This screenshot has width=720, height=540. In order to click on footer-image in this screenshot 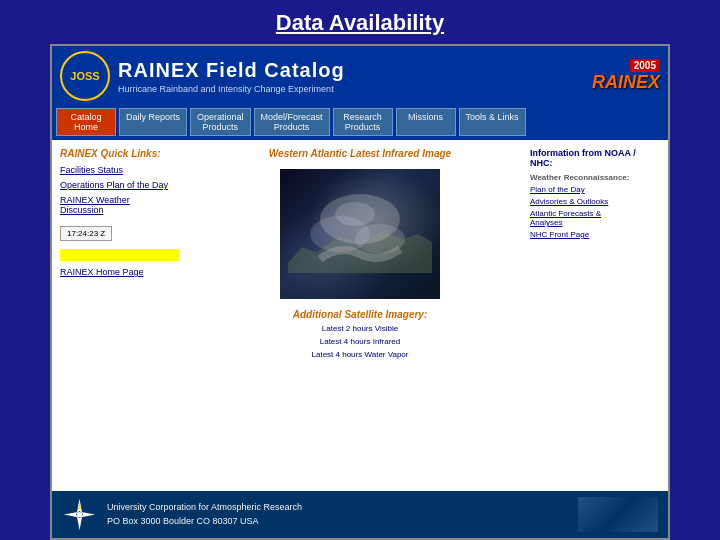, I will do `click(618, 514)`.